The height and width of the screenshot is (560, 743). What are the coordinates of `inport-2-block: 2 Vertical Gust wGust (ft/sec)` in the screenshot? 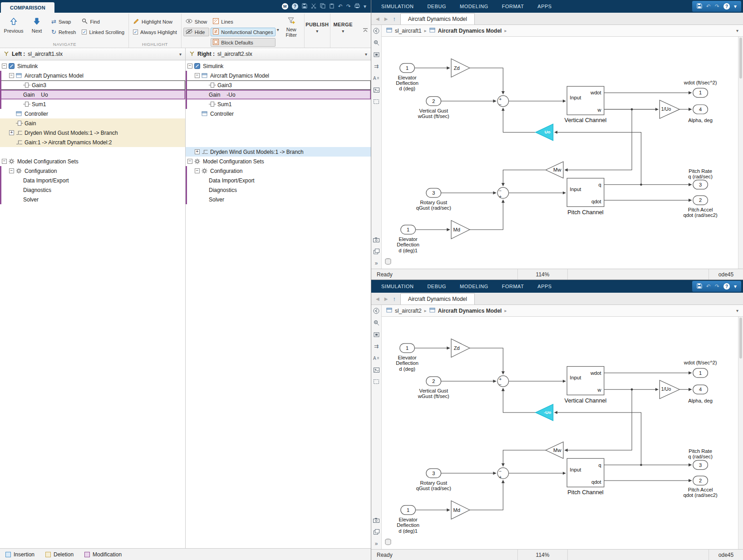 It's located at (433, 388).